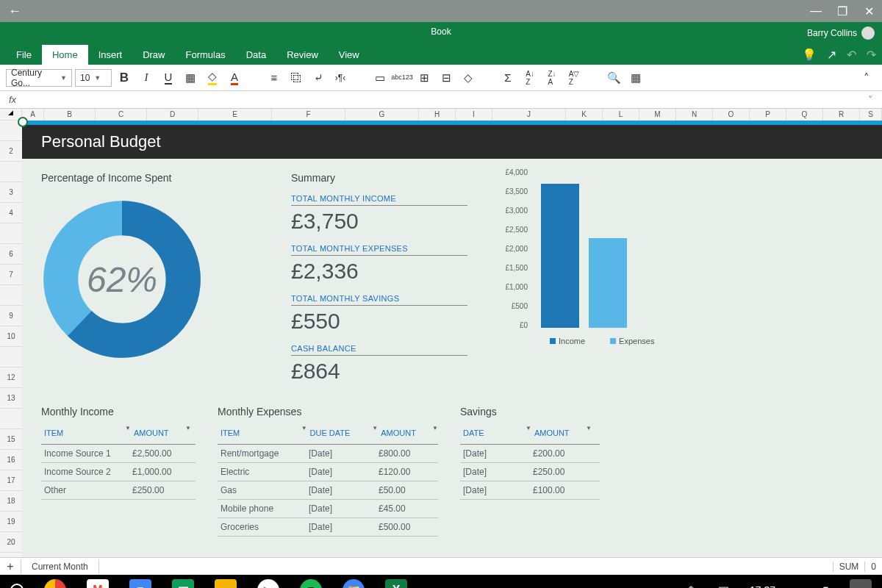  What do you see at coordinates (816, 11) in the screenshot?
I see `minimize-button: —` at bounding box center [816, 11].